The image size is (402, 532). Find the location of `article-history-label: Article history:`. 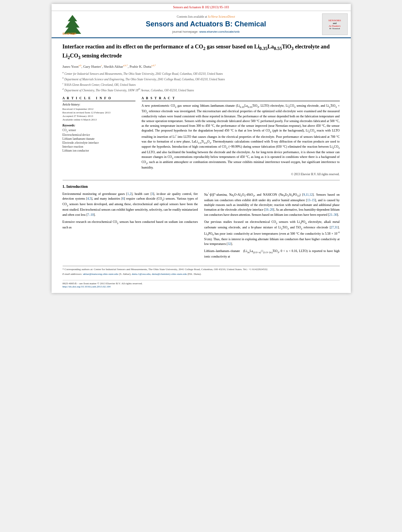

article-history-label: Article history: is located at coordinates (99, 105).